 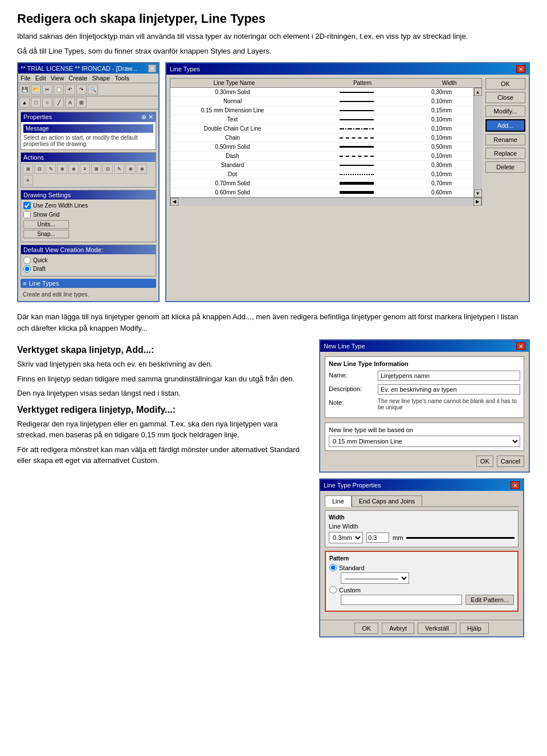 I want to click on table-row: 0.50mm Solid 0,50mm, so click(x=322, y=147).